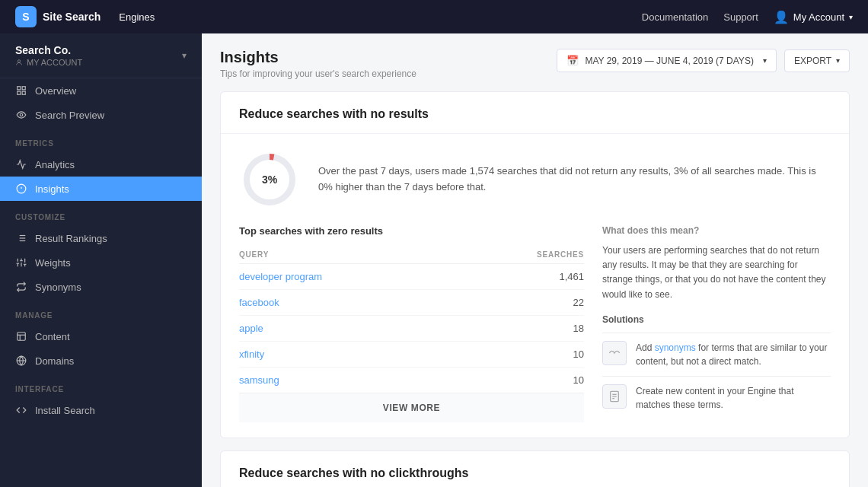  What do you see at coordinates (716, 324) in the screenshot?
I see `insight-col: What does this mean? Your users are perf…` at bounding box center [716, 324].